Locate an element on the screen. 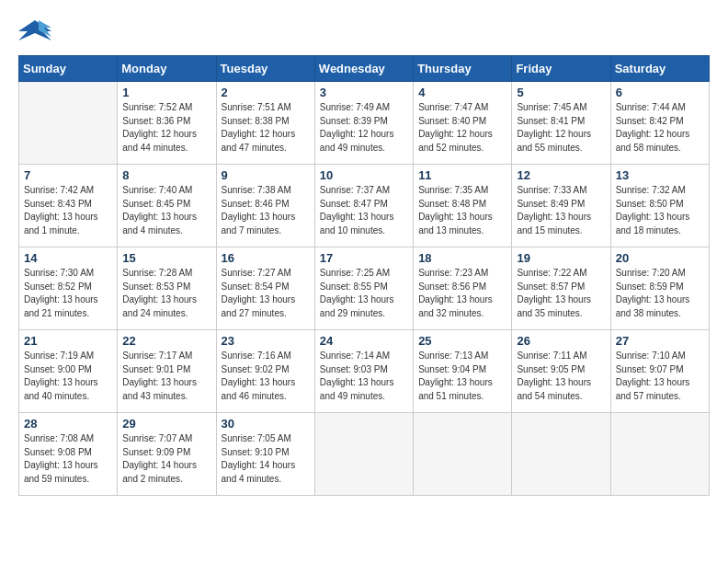 This screenshot has height=563, width=728. day-cell: 13Sunrise: 7:32 AMSunset: 8:50 PMDayligh… is located at coordinates (660, 206).